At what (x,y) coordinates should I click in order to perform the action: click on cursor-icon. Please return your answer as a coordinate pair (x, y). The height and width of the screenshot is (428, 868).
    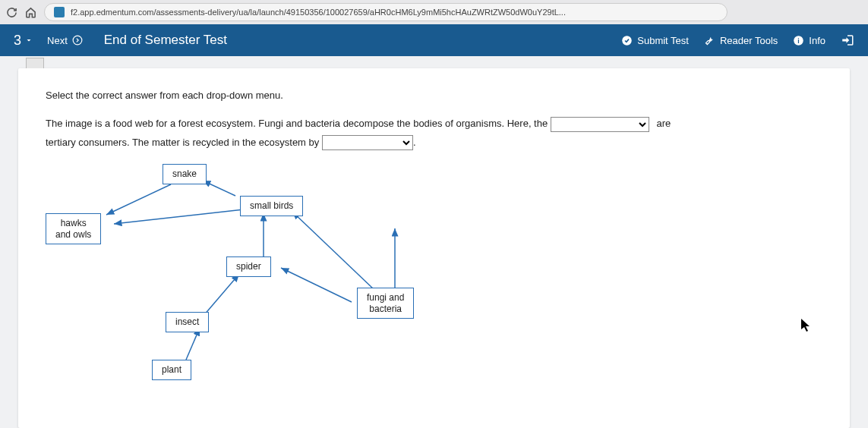
    Looking at the image, I should click on (806, 327).